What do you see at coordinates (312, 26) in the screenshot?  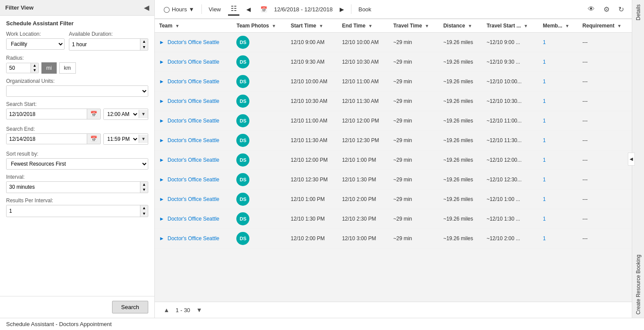 I see `col-start-time: Start Time ▼` at bounding box center [312, 26].